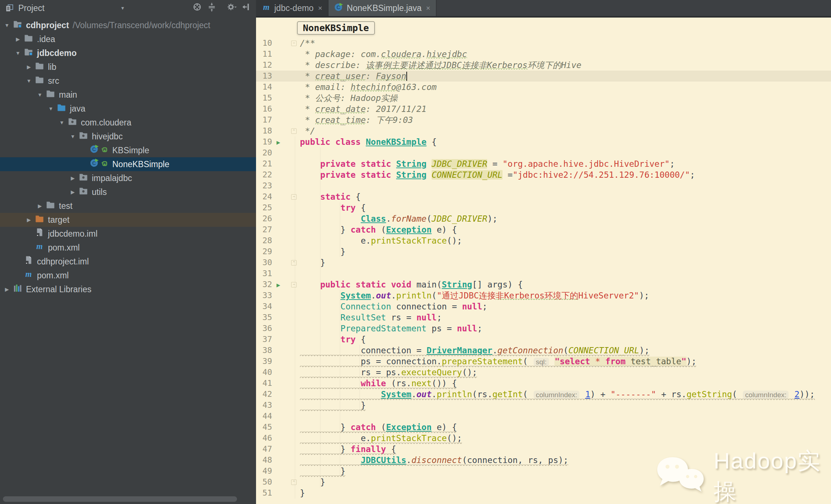 Image resolution: width=831 pixels, height=504 pixels. What do you see at coordinates (544, 131) in the screenshot?
I see `code-line-18: 18⌃ */` at bounding box center [544, 131].